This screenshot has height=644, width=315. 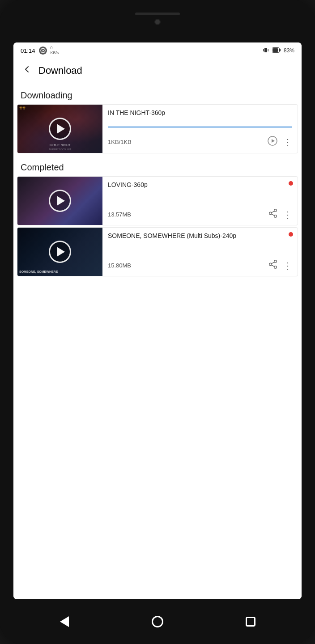 I want to click on thumbnail-someone: SOMEONE, SOMEWHERE, so click(x=60, y=252).